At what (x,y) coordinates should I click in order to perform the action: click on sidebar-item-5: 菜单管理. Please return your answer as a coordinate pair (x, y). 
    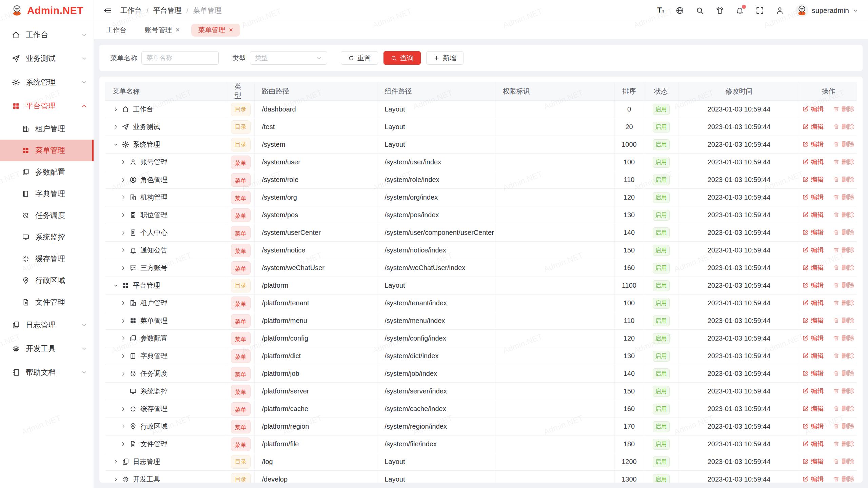
    Looking at the image, I should click on (47, 150).